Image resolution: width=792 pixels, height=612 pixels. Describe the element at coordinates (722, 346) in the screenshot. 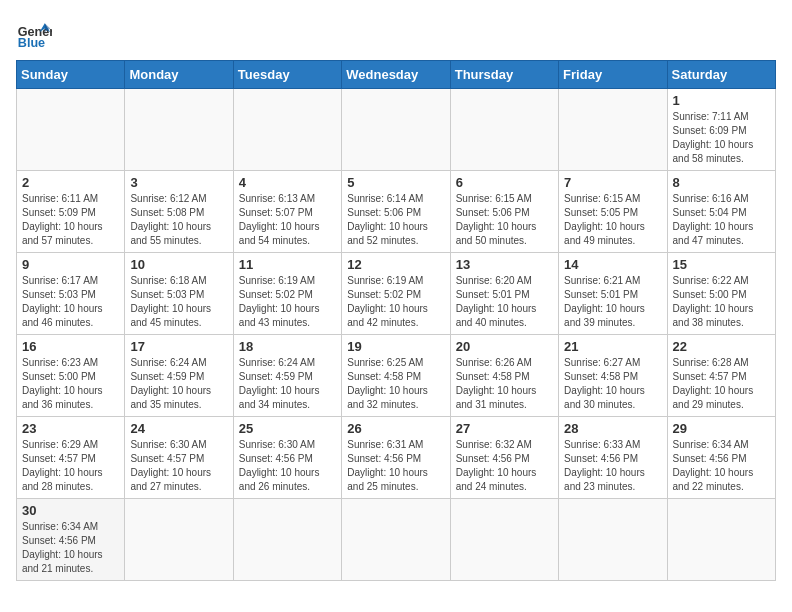

I see `day-number: 22` at that location.